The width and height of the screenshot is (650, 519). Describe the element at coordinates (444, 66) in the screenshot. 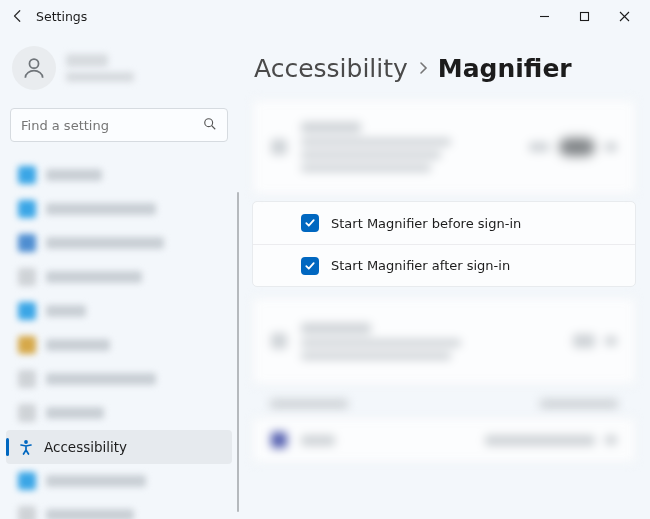

I see `breadcrumb: Accessibility Magnifier` at that location.